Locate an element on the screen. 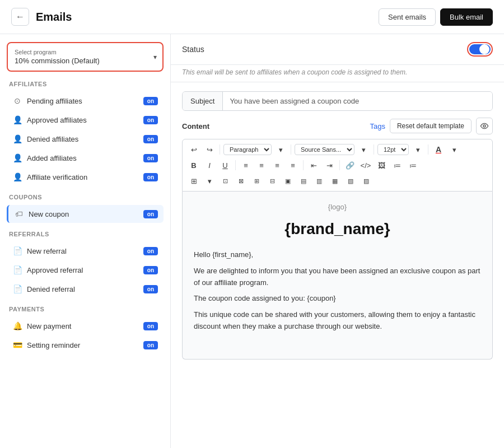  table-dropdown: ▾ is located at coordinates (209, 181).